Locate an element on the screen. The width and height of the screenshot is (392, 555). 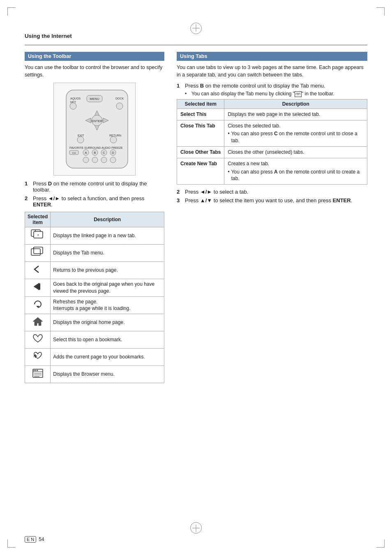
corner-mark-tr is located at coordinates (380, 12).